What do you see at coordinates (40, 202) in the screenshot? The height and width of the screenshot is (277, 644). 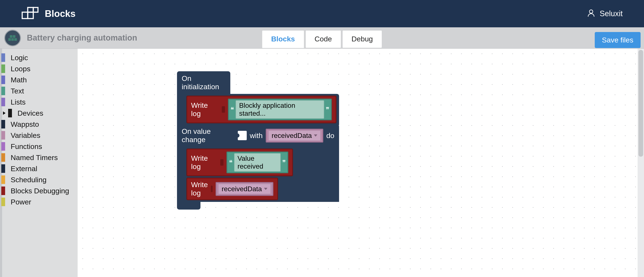 I see `toolbox-item-power: Power` at bounding box center [40, 202].